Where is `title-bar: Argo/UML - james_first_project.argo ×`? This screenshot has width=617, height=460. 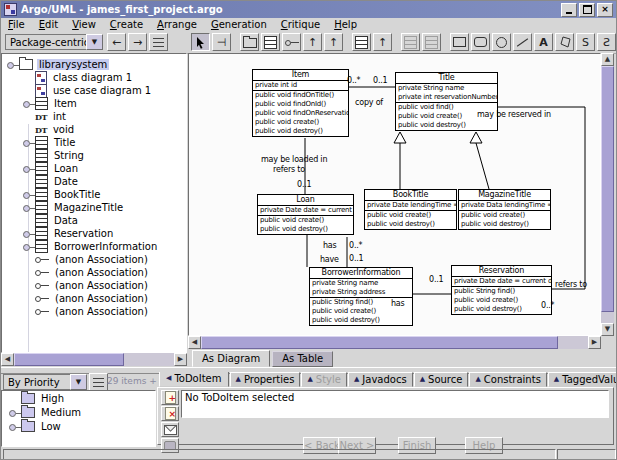
title-bar: Argo/UML - james_first_project.argo × is located at coordinates (308, 10).